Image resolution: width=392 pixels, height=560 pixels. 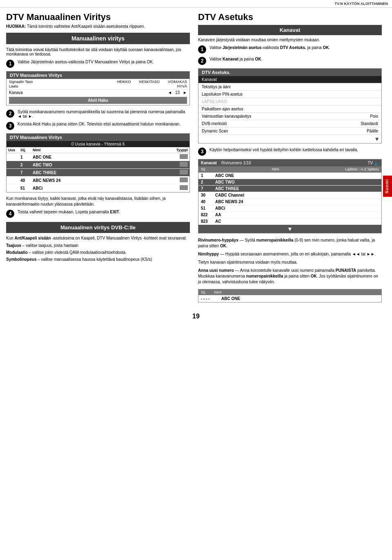 I want to click on kanavat-desc: Kanavien järjestystä voidaan muuttaa omi…, so click(x=290, y=40).